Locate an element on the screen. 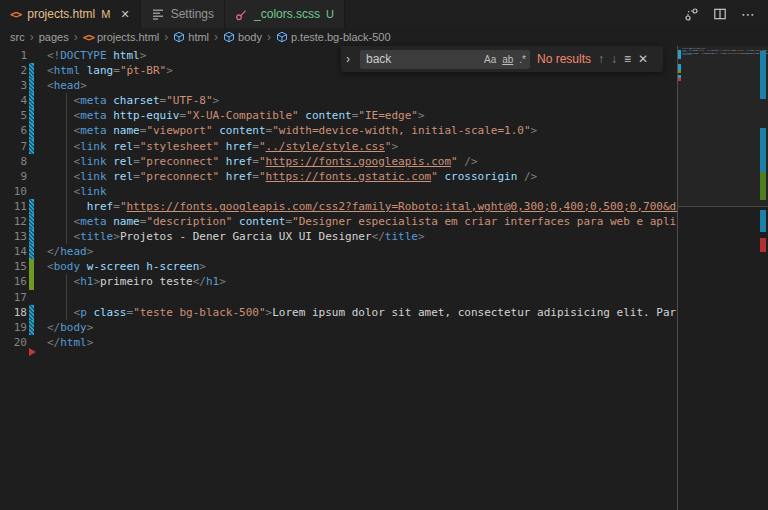  breadcrumb-file: <> projects.html is located at coordinates (122, 38).